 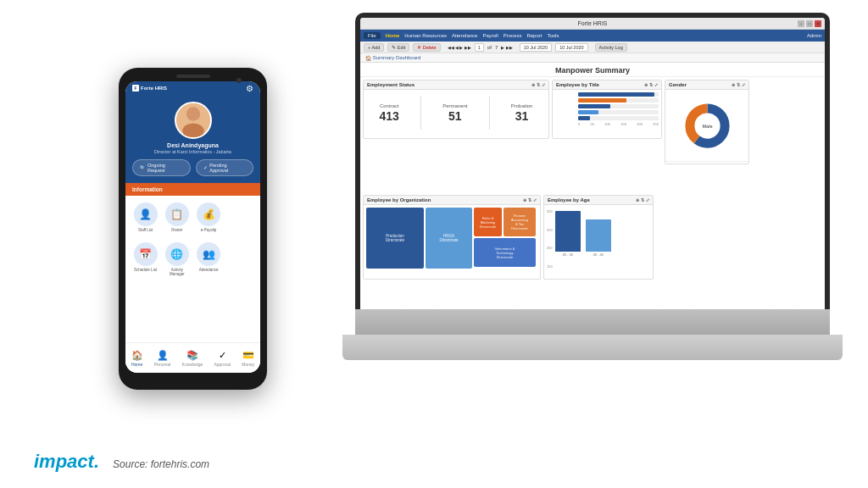 I want to click on minimize-btn: –, so click(x=801, y=24).